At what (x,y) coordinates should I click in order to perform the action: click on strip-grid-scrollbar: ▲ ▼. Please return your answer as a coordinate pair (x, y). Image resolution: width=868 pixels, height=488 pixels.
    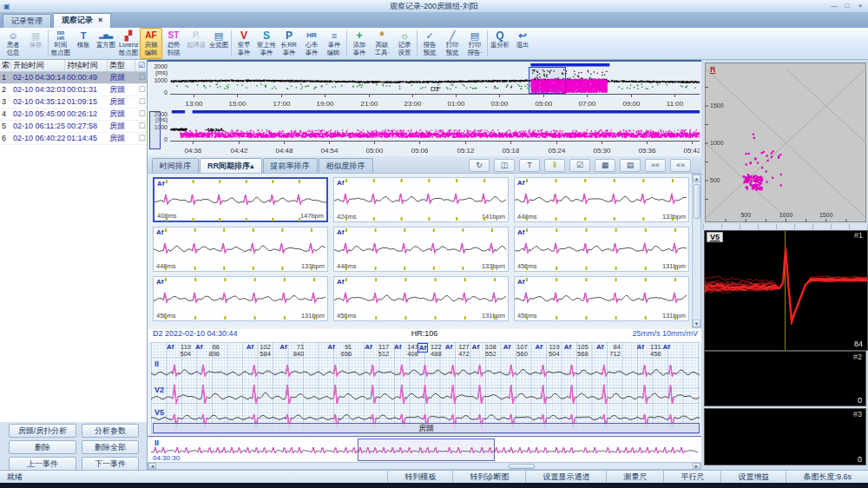
    Looking at the image, I should click on (696, 251).